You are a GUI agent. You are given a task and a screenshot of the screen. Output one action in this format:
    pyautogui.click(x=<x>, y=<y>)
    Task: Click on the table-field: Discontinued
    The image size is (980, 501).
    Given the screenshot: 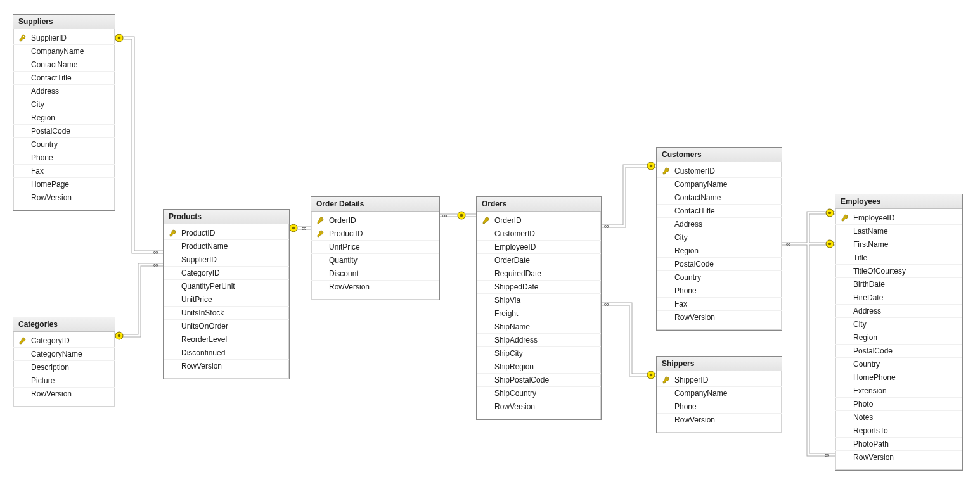 What is the action you would take?
    pyautogui.click(x=226, y=352)
    